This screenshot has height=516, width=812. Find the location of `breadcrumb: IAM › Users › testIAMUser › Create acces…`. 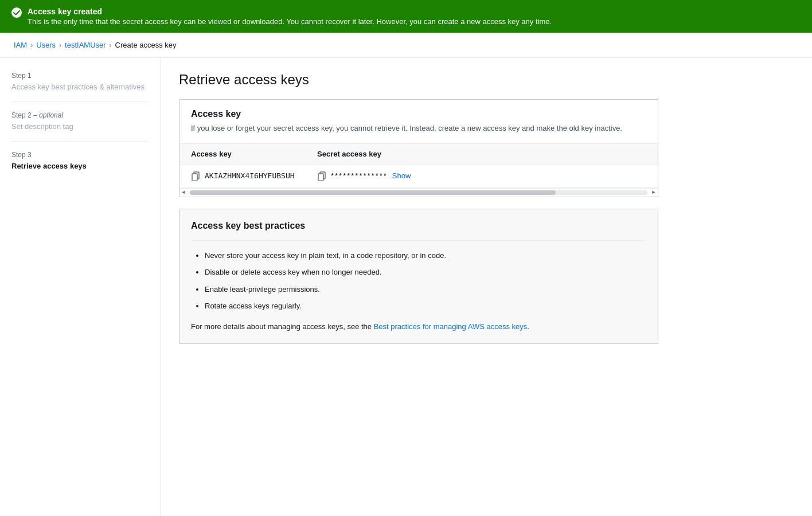

breadcrumb: IAM › Users › testIAMUser › Create acces… is located at coordinates (406, 45).